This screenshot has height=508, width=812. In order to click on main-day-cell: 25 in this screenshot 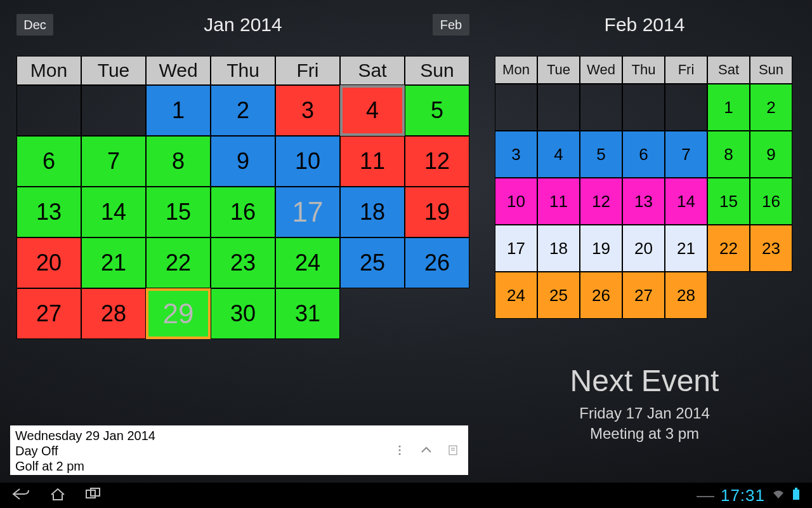, I will do `click(372, 263)`.